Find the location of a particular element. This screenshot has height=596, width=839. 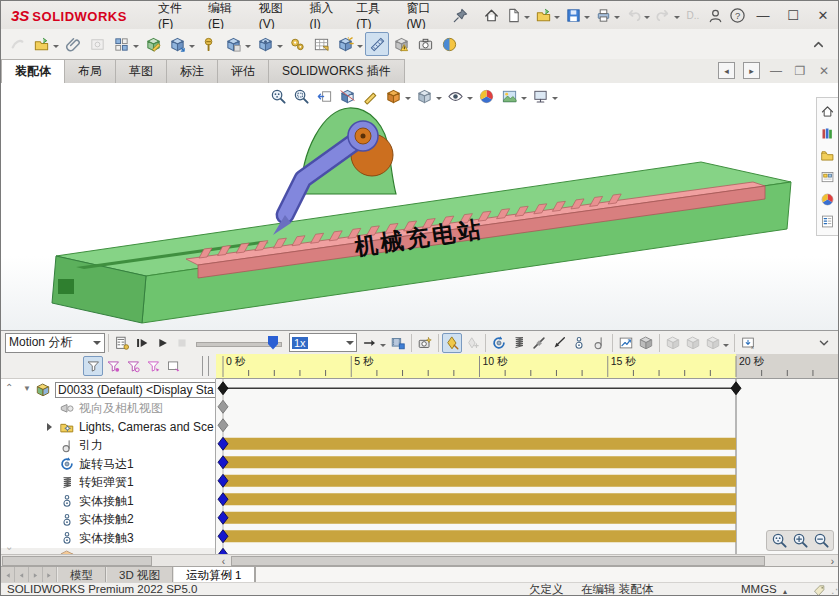

animation-wizard-button is located at coordinates (425, 343).